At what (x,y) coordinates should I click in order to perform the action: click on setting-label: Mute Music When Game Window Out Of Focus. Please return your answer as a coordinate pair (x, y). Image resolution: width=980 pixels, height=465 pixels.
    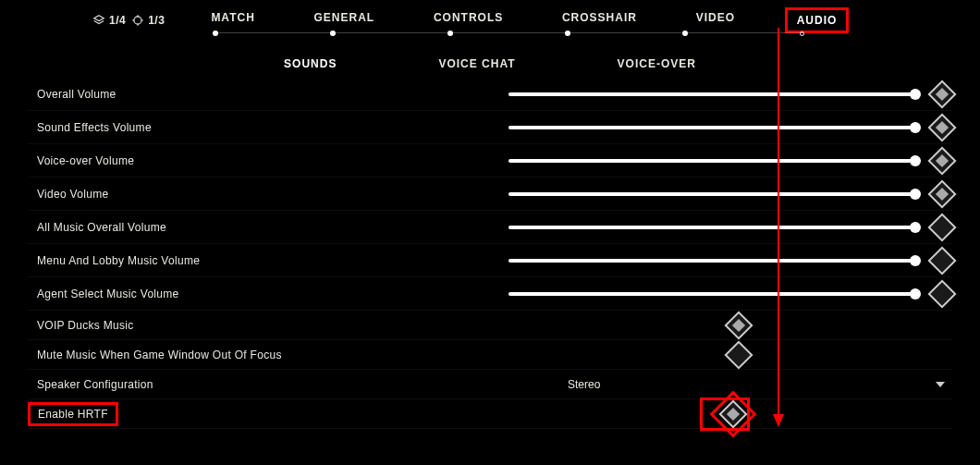
    Looking at the image, I should click on (268, 355).